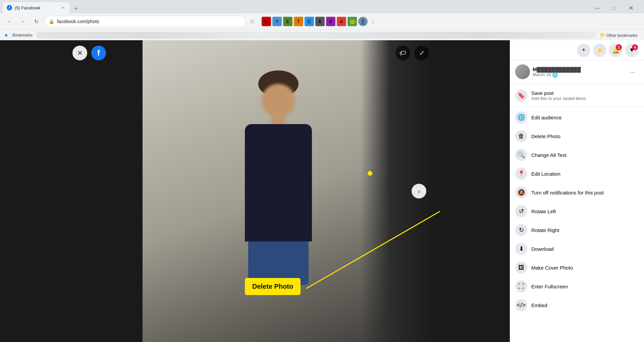  I want to click on ext-6: ⬇, so click(320, 21).